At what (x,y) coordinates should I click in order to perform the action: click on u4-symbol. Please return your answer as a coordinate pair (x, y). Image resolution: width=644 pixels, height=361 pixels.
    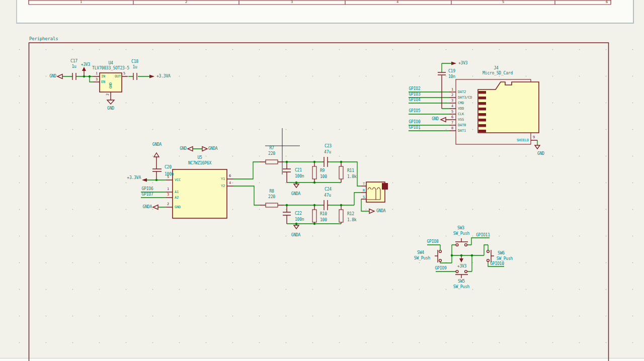
    Looking at the image, I should click on (111, 82).